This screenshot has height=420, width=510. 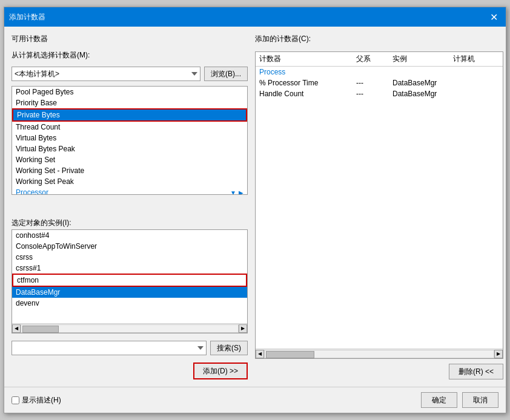 What do you see at coordinates (130, 140) in the screenshot?
I see `counters-listbox: Pool Paged Bytes Priority Base Private B…` at bounding box center [130, 140].